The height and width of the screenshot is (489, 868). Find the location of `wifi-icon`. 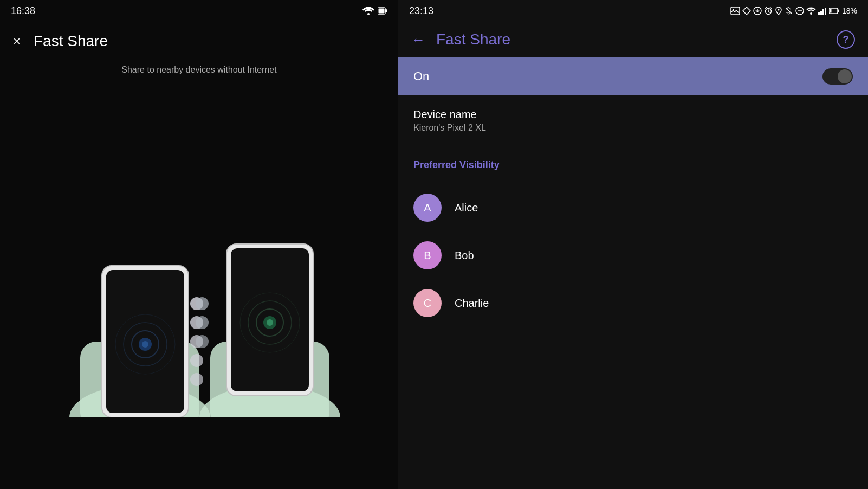

wifi-icon is located at coordinates (368, 11).